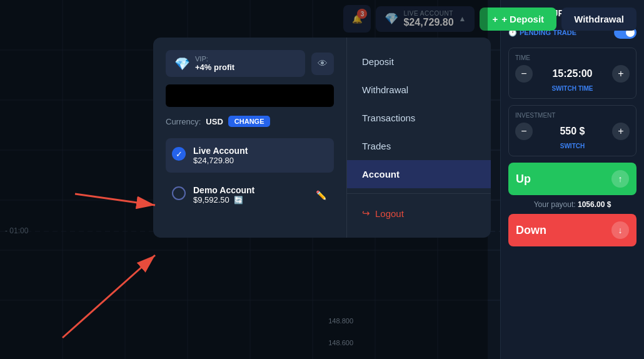 The height and width of the screenshot is (359, 644). I want to click on investment-decrease-button: −, so click(524, 131).